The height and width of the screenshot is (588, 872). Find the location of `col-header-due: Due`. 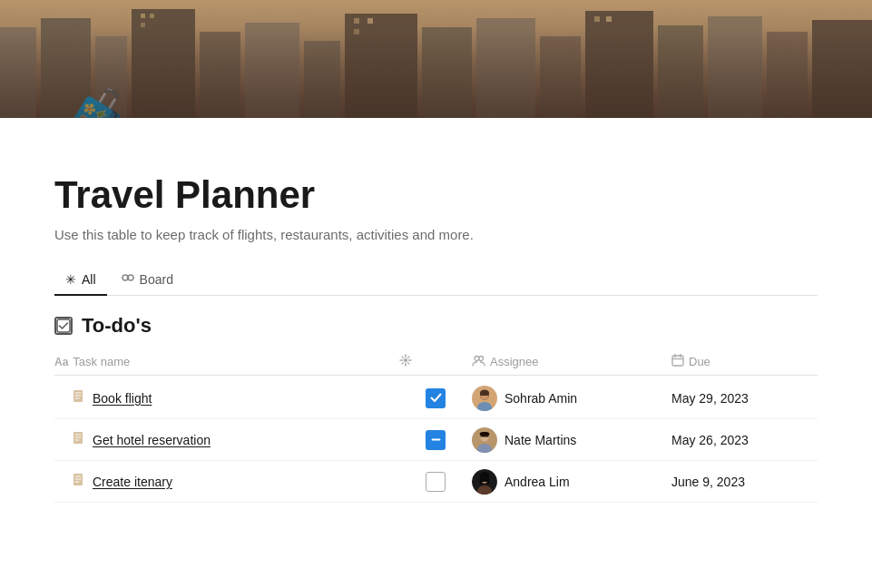

col-header-due: Due is located at coordinates (762, 361).